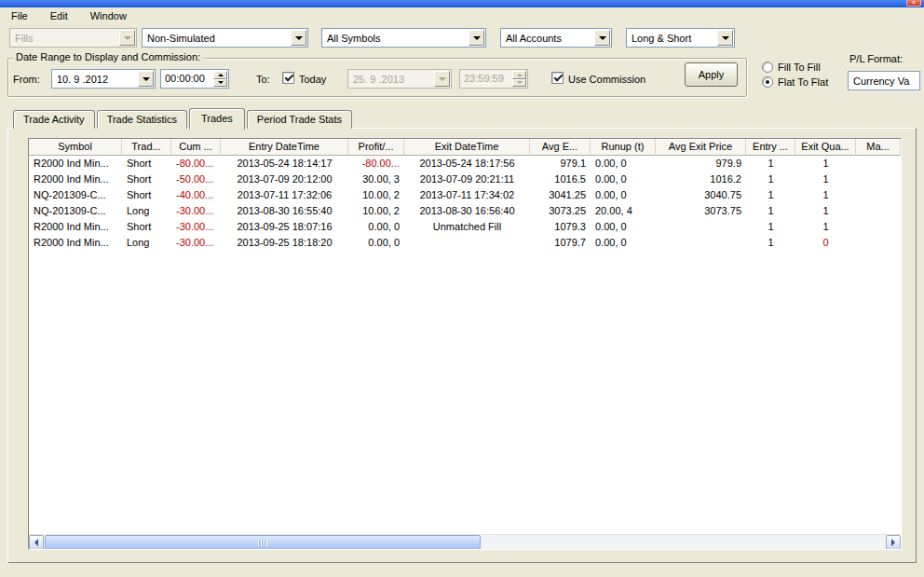  I want to click on menu-edit: Edit, so click(60, 16).